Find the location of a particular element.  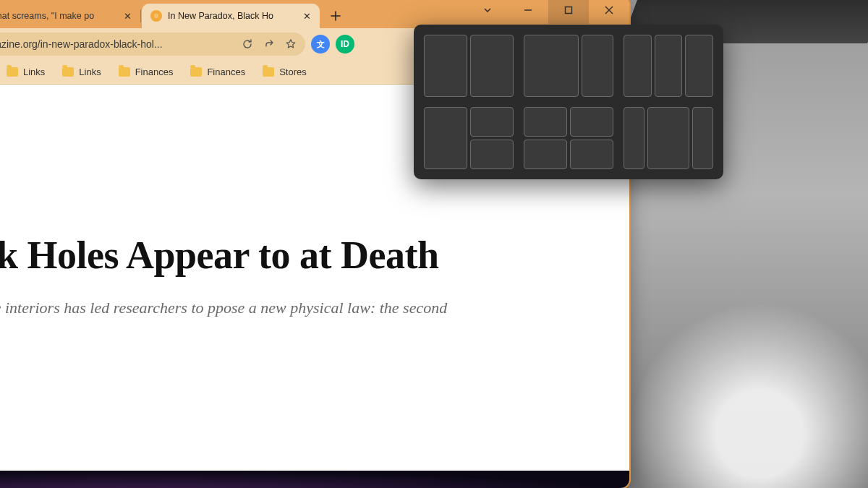

tab-title: In New Paradox, Black Ho is located at coordinates (231, 16).